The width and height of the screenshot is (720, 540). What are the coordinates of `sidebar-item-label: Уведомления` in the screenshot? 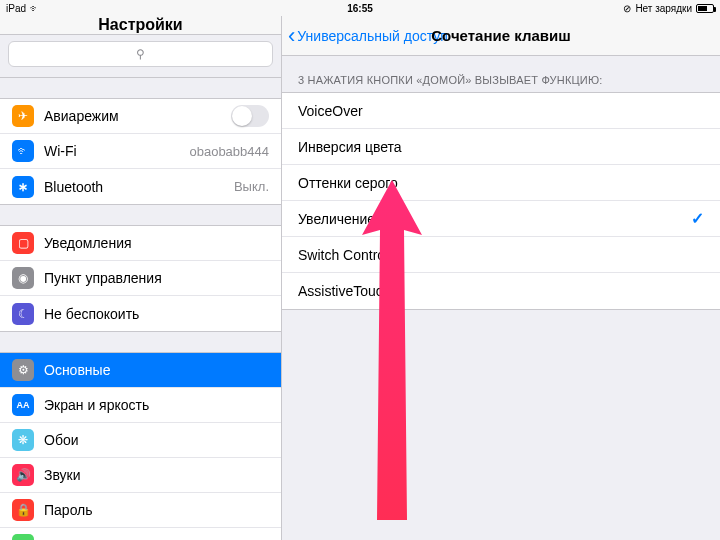 It's located at (156, 243).